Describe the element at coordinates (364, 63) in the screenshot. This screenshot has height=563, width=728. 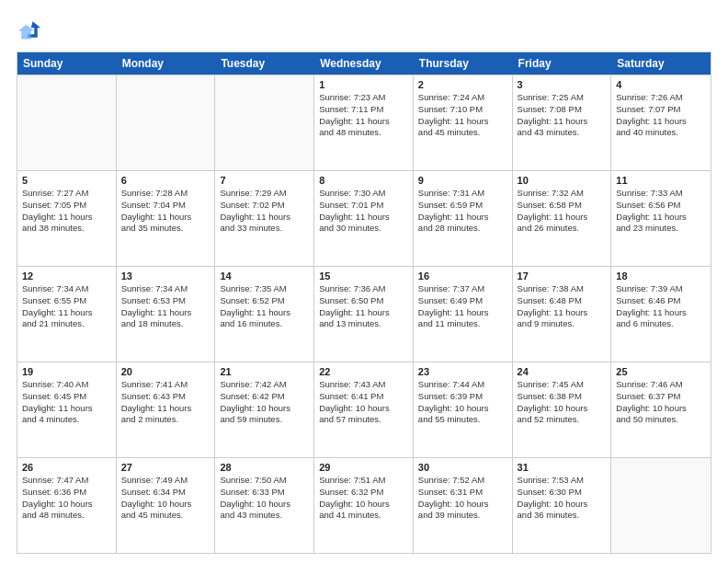
I see `calendar-header-day: Wednesday` at that location.